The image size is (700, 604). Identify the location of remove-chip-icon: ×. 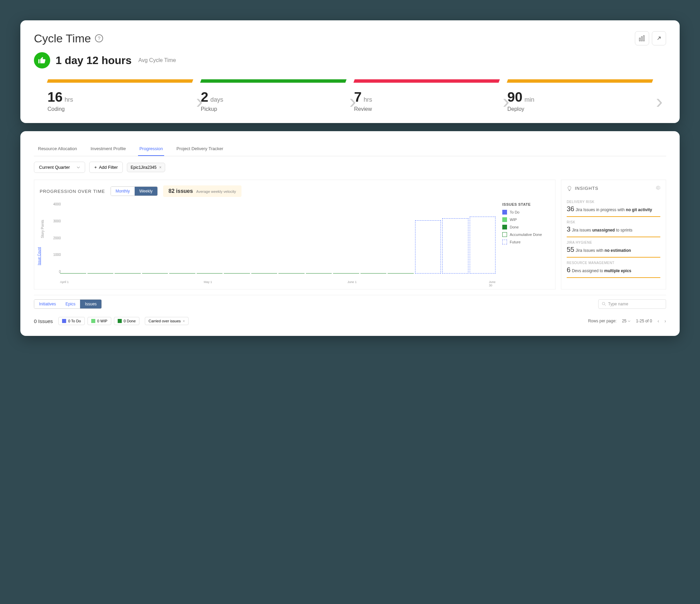
(160, 167).